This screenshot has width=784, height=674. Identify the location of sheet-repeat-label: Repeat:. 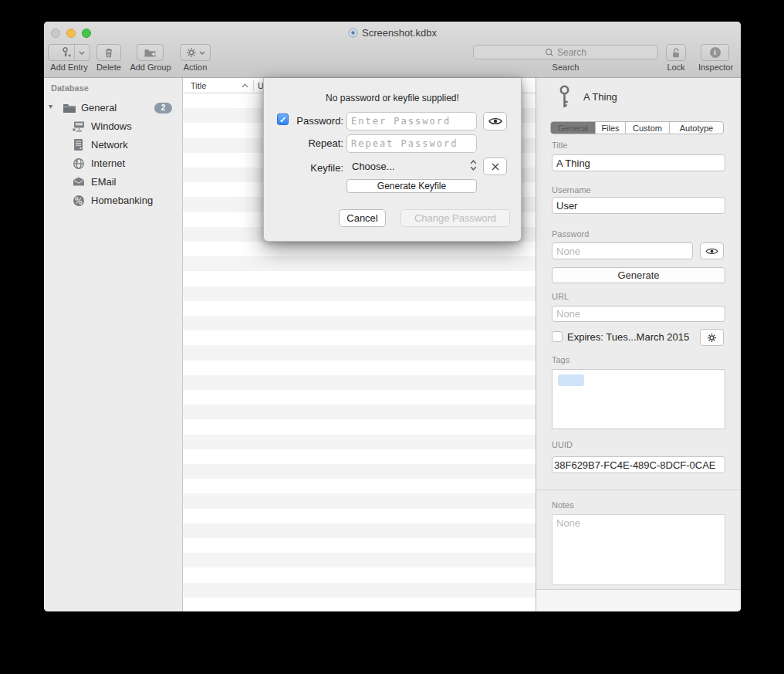
(315, 144).